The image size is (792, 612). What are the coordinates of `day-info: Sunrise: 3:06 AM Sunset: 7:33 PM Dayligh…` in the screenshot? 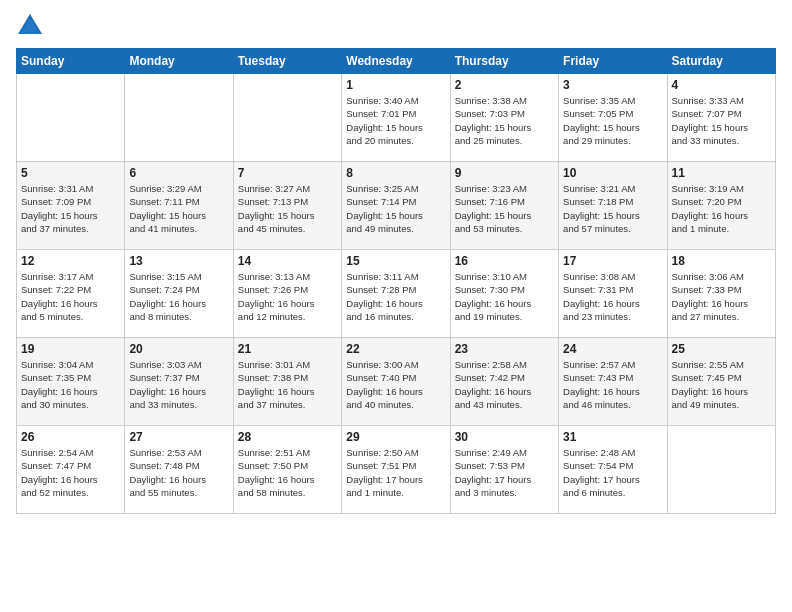 It's located at (722, 296).